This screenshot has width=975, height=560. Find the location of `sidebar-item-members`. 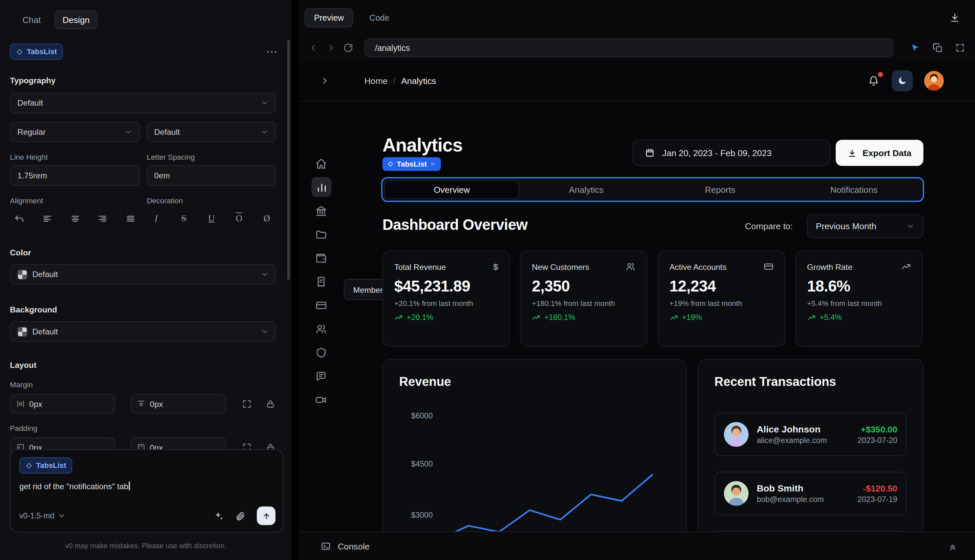

sidebar-item-members is located at coordinates (322, 329).